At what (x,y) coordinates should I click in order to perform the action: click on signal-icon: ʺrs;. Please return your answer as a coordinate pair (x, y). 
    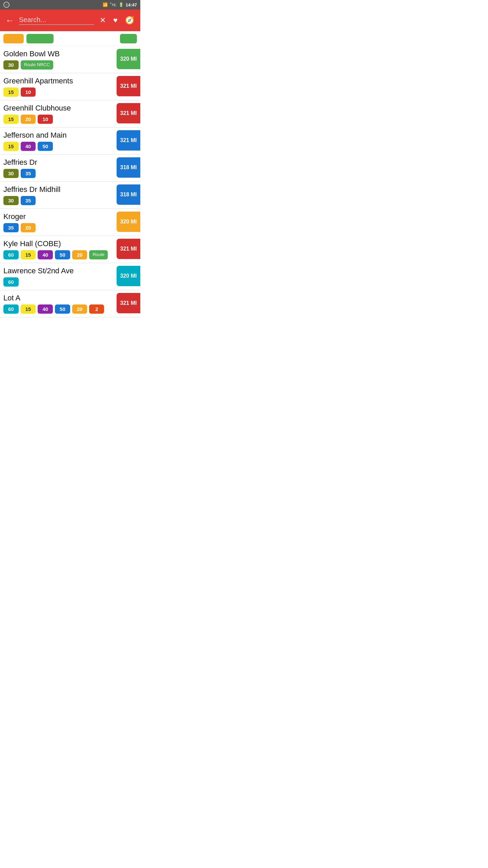
    Looking at the image, I should click on (113, 5).